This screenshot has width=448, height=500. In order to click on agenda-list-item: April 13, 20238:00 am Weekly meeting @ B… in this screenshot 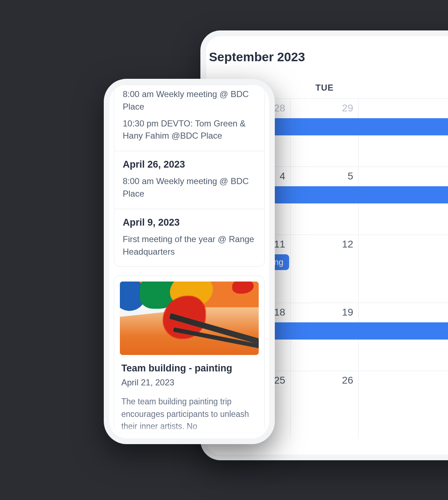, I will do `click(189, 117)`.